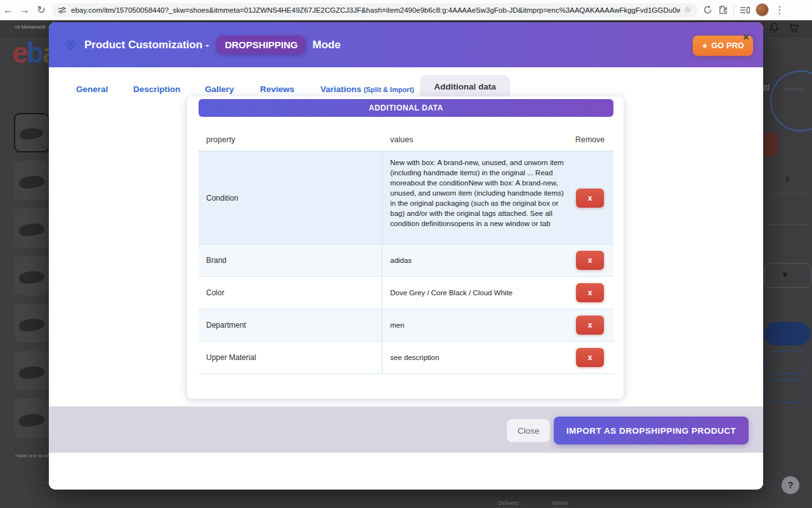  What do you see at coordinates (787, 362) in the screenshot?
I see `add-to-cart-button` at bounding box center [787, 362].